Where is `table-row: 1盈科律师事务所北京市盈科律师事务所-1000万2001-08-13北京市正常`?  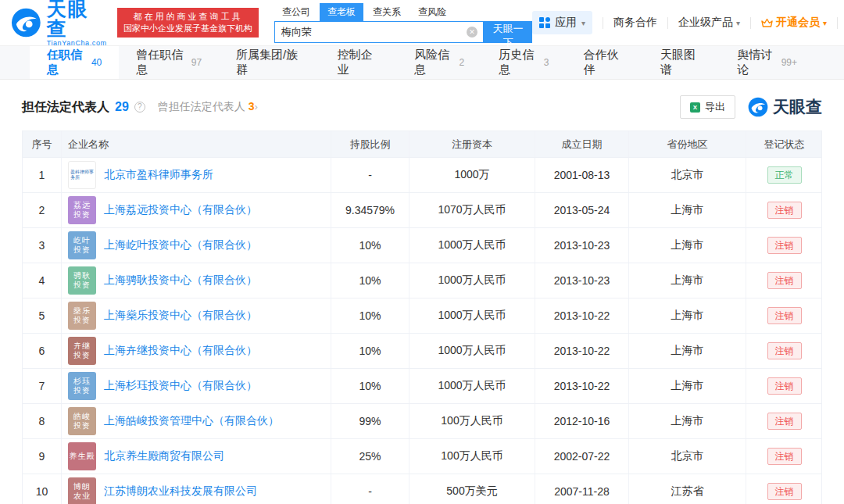
table-row: 1盈科律师事务所北京市盈科律师事务所-1000万2001-08-13北京市正常 is located at coordinates (422, 175).